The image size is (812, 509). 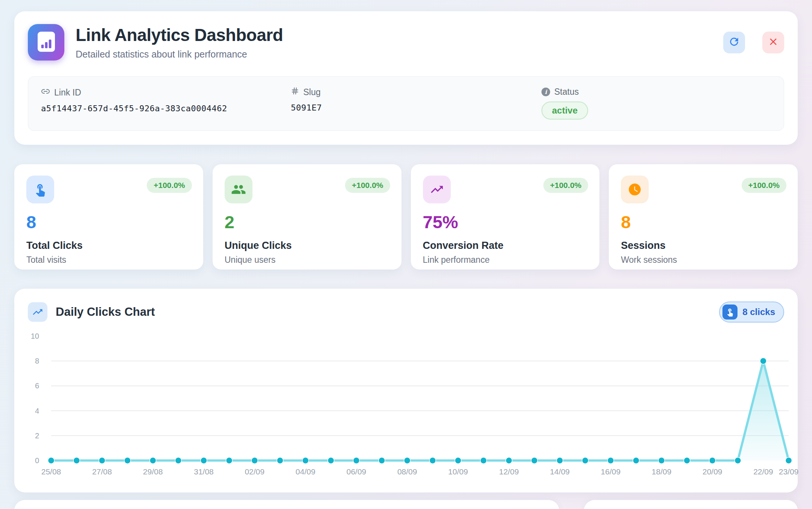 I want to click on slug-field: Slug 5091E7, so click(x=416, y=109).